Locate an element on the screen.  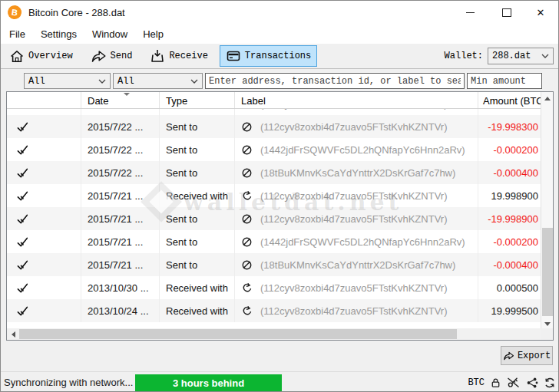
horizontal-scrollbar is located at coordinates (280, 334).